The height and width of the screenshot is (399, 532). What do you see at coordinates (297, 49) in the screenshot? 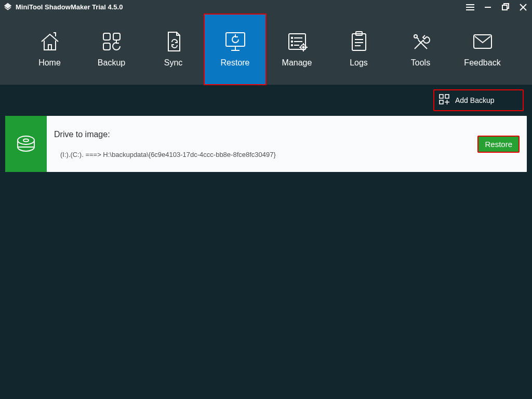
I see `nav-manage: Manage` at bounding box center [297, 49].